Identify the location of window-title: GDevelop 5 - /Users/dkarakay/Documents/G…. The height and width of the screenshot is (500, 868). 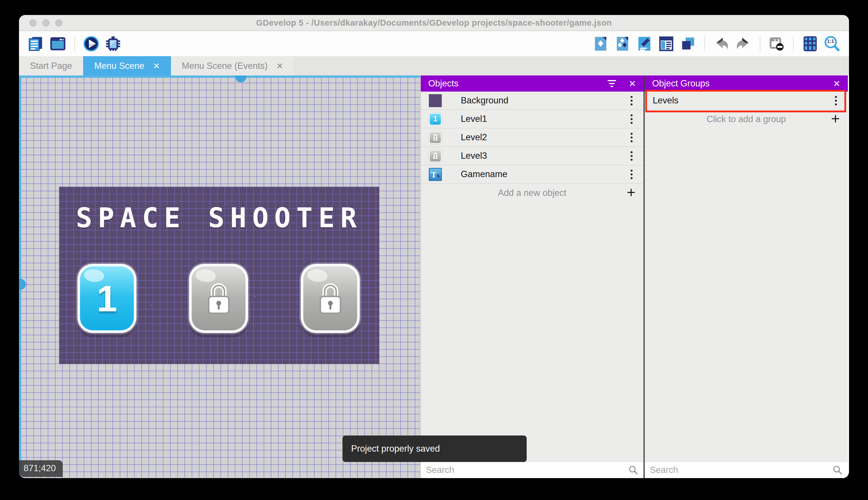
(434, 23).